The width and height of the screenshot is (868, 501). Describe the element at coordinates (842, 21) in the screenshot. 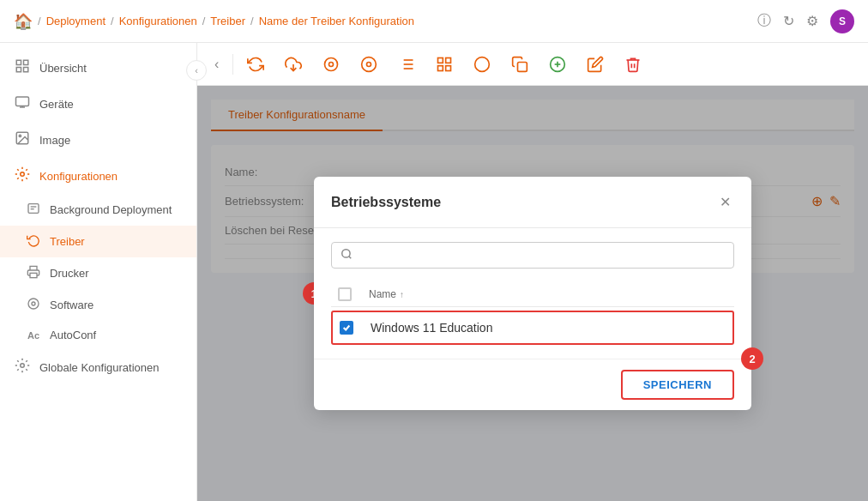

I see `user-avatar: S` at that location.